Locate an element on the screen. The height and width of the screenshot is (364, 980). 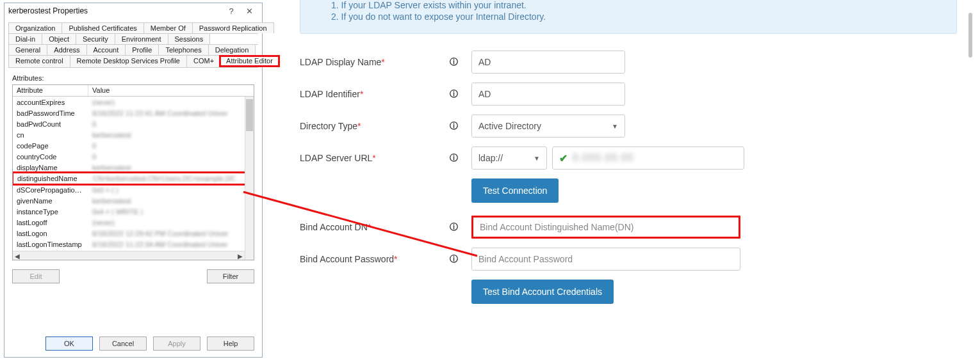
filter-button: Filter is located at coordinates (231, 276).